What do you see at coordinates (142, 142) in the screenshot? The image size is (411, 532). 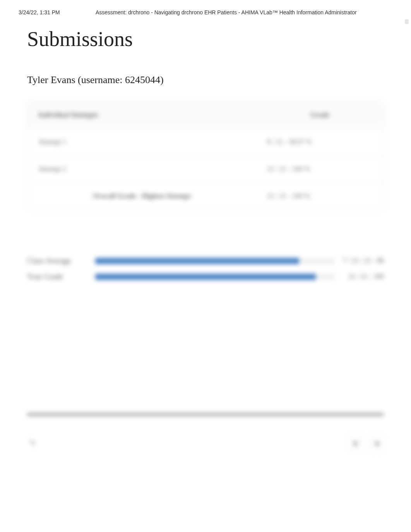 I see `attempt-cell: Attempt 1` at bounding box center [142, 142].